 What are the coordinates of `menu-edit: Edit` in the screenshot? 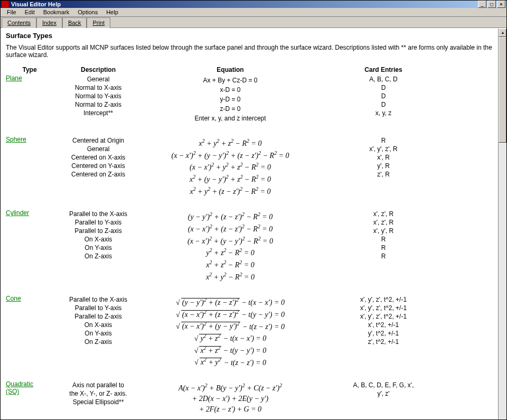 It's located at (30, 12).